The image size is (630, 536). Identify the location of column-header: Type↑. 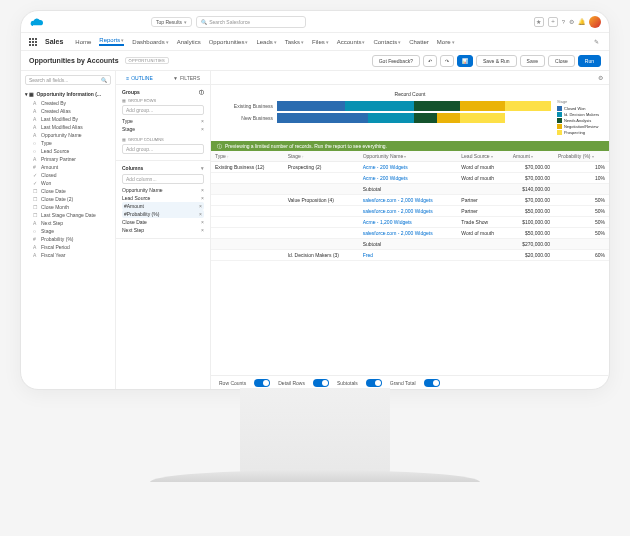
(248, 156).